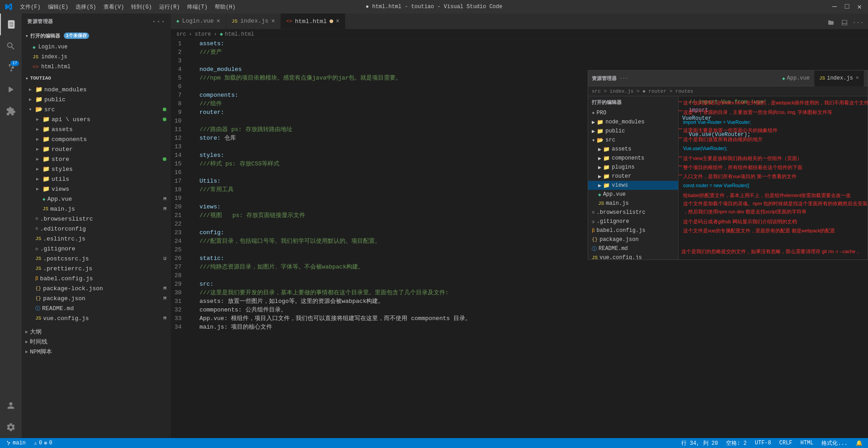 This screenshot has width=868, height=448. I want to click on ov-tree-main-js: JS main.js, so click(633, 203).